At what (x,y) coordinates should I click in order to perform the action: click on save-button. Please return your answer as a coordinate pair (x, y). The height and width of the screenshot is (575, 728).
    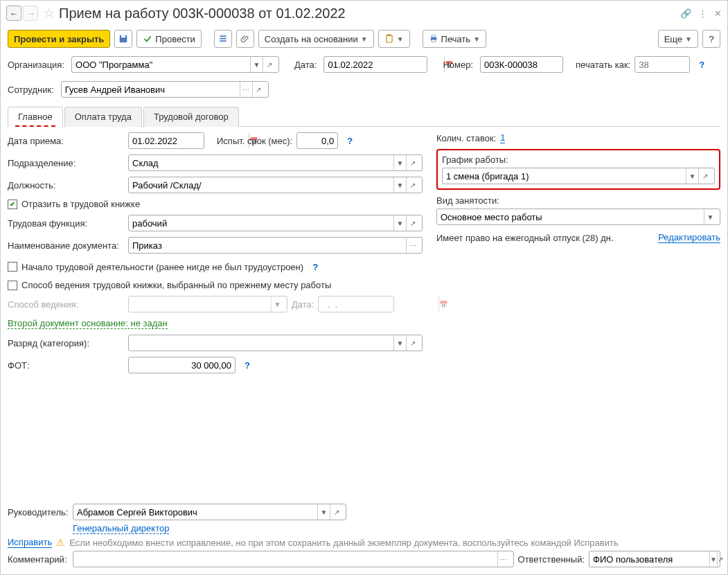
    Looking at the image, I should click on (123, 39).